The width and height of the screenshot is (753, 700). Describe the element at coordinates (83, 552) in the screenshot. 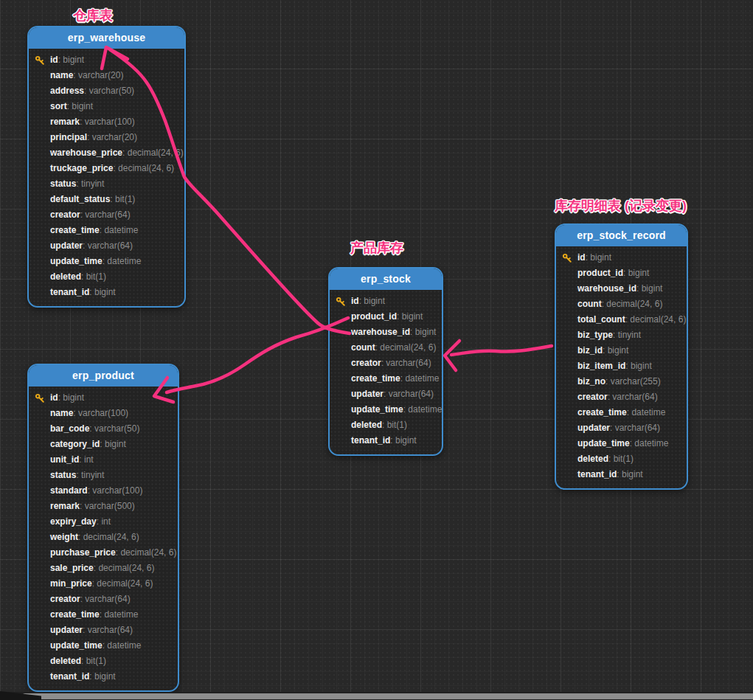

I see `field-name: purchase_price` at that location.